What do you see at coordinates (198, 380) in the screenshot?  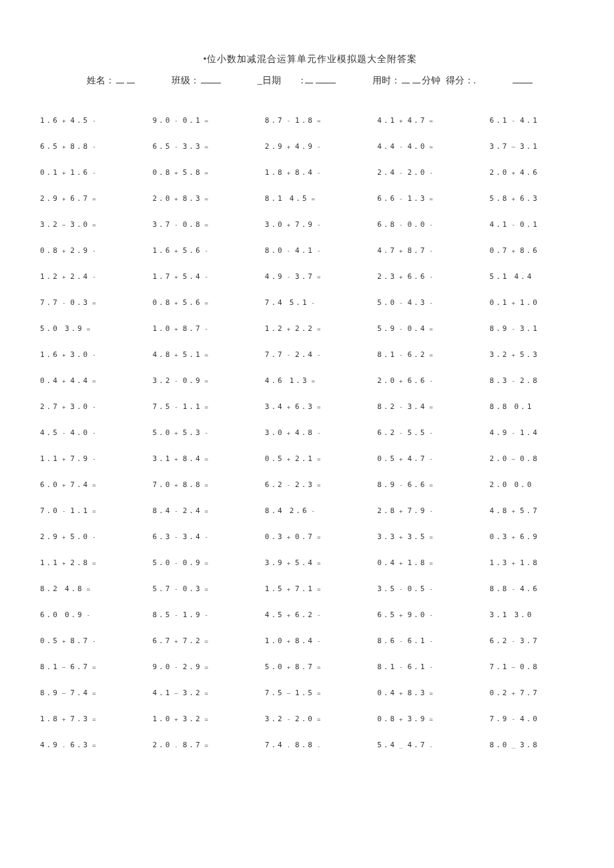 I see `equation: 3.2-0.9=` at bounding box center [198, 380].